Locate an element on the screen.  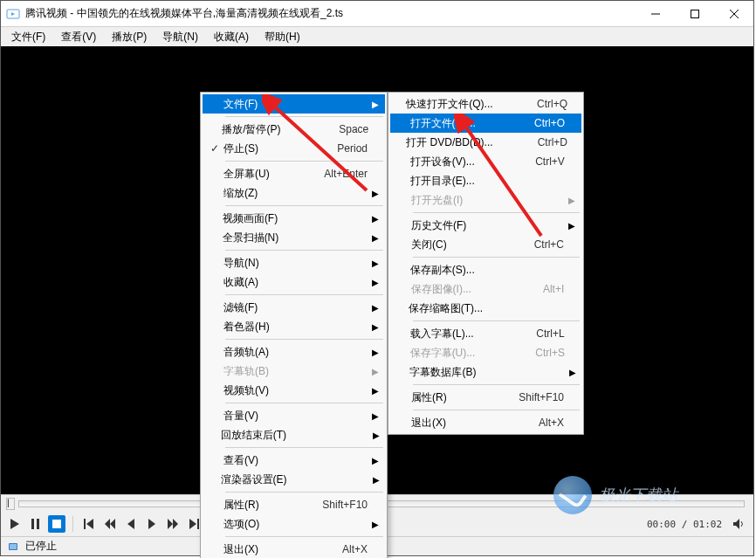
ctx-fullscreen-shortcut: Alt+Enter is located at coordinates (334, 174).